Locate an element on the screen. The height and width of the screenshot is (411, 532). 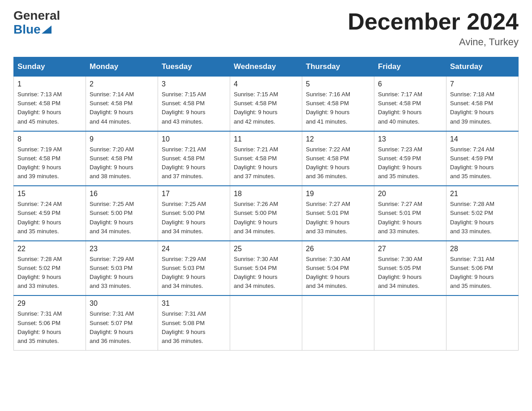
day-number: 11 is located at coordinates (266, 139).